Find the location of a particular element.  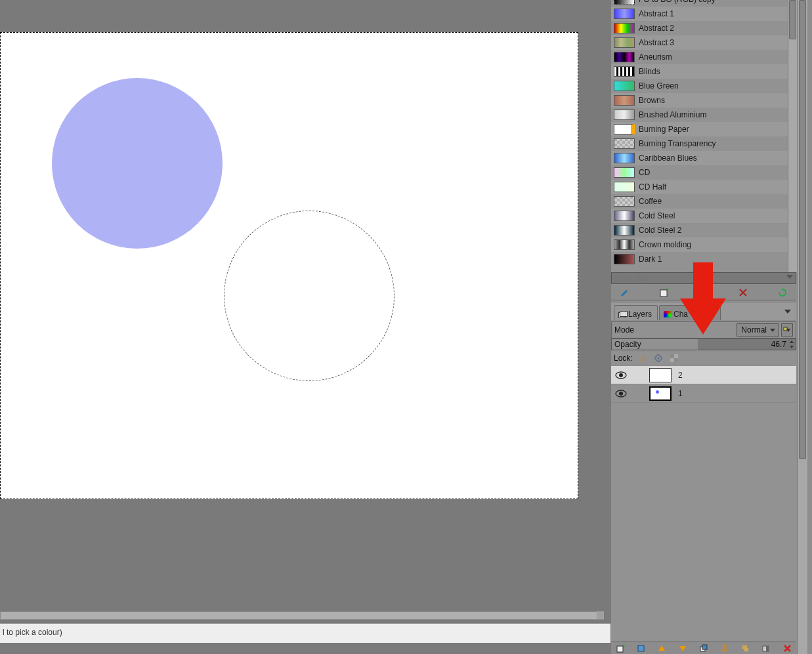

gradient-scroll-thumb is located at coordinates (793, 20).